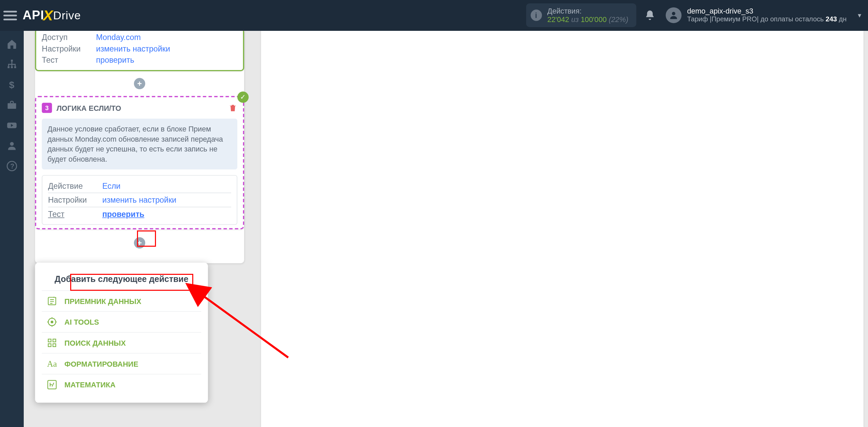  I want to click on settings-label-2: Настройки, so click(71, 200).